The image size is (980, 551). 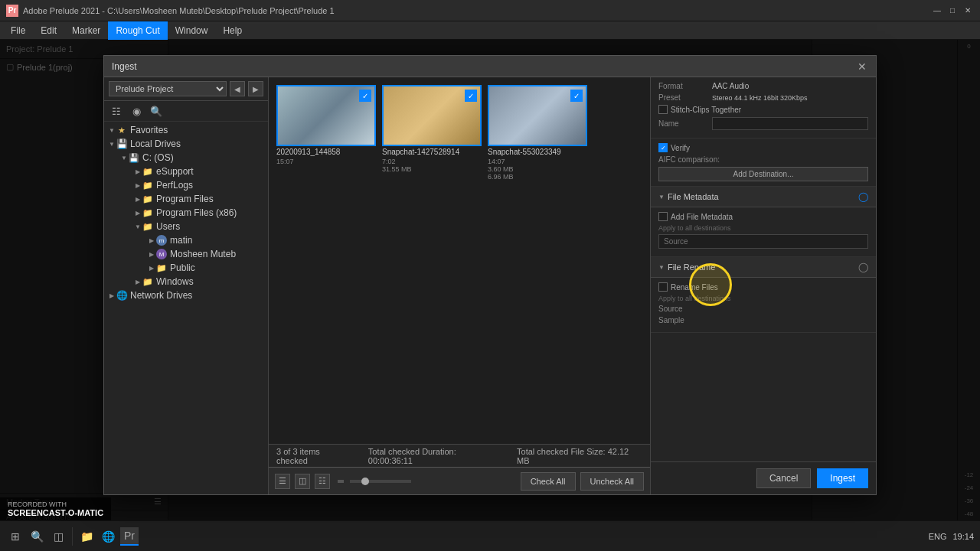 What do you see at coordinates (15, 536) in the screenshot?
I see `windows-button: ⊞` at bounding box center [15, 536].